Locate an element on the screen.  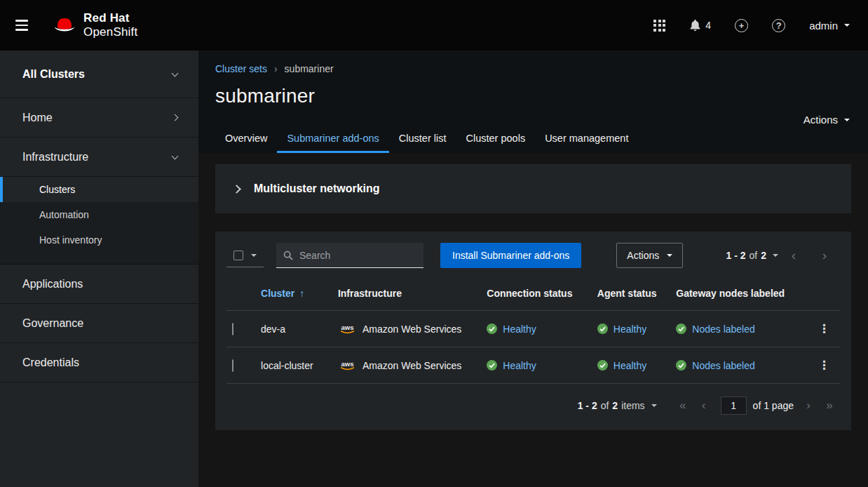
tab-user-management: User management is located at coordinates (586, 139).